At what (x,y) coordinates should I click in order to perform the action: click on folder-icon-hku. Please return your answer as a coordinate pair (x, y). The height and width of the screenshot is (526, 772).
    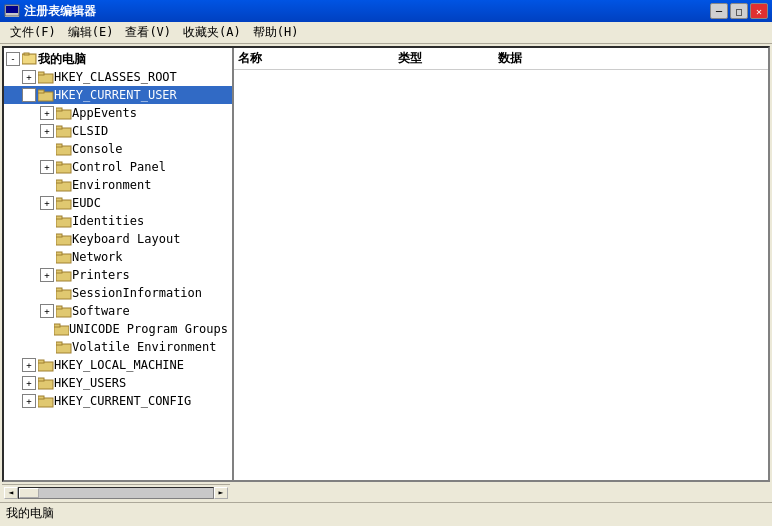
    Looking at the image, I should click on (46, 383).